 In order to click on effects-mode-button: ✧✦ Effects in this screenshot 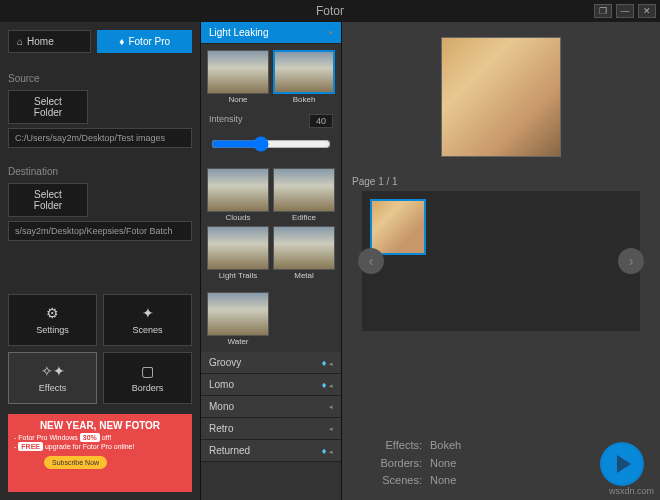, I will do `click(52, 378)`.